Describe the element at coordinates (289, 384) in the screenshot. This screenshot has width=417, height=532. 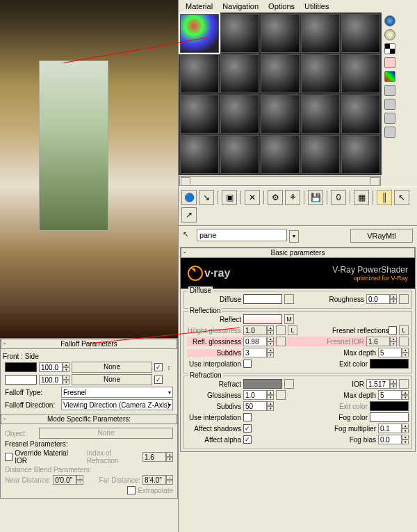
I see `refract-map-button` at that location.